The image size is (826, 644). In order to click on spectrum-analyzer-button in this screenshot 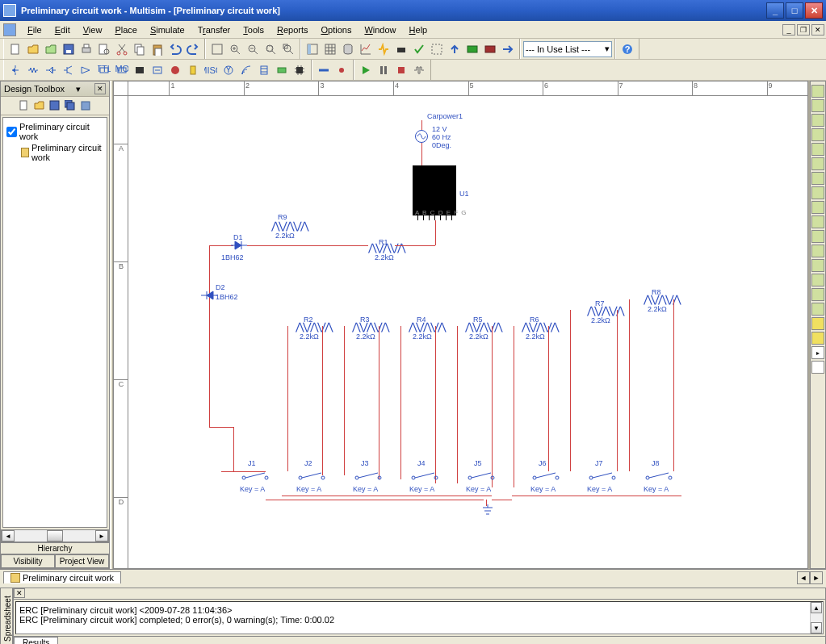, I will do `click(818, 266)`.